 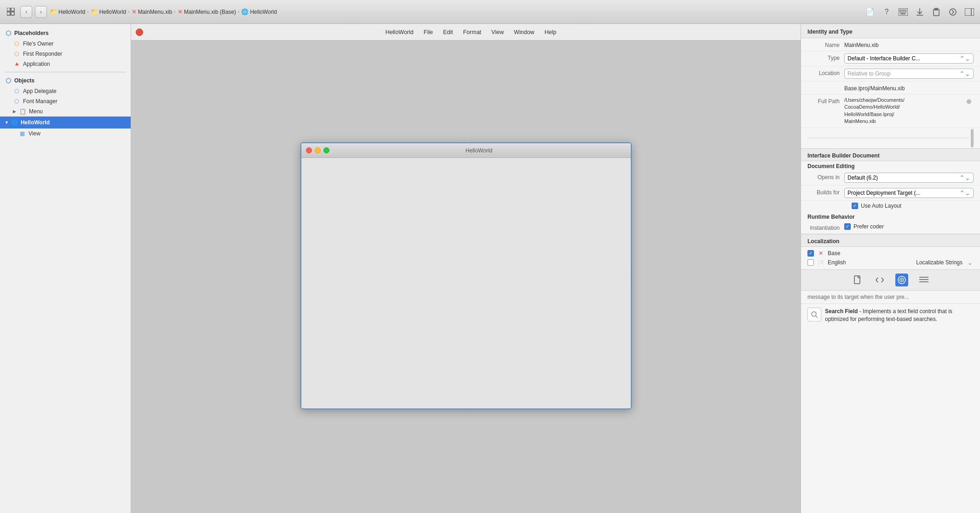 What do you see at coordinates (903, 12) in the screenshot?
I see `keyboard-icon` at bounding box center [903, 12].